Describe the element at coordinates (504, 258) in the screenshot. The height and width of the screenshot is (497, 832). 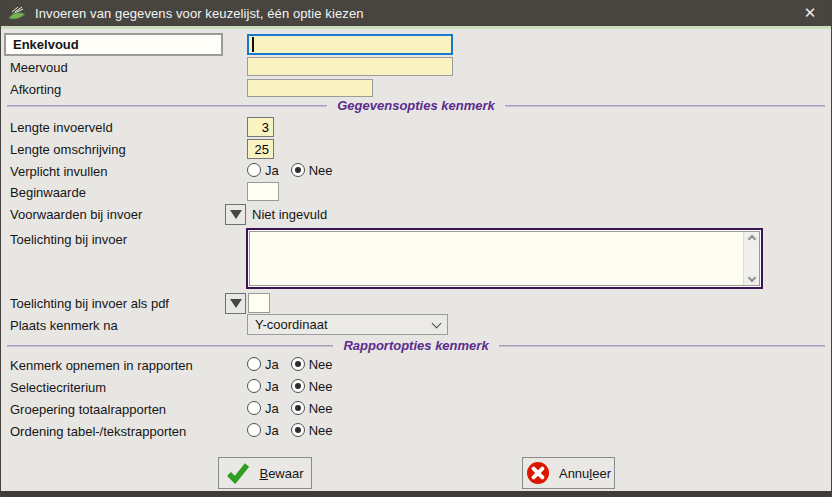
I see `toelichting-textarea` at that location.